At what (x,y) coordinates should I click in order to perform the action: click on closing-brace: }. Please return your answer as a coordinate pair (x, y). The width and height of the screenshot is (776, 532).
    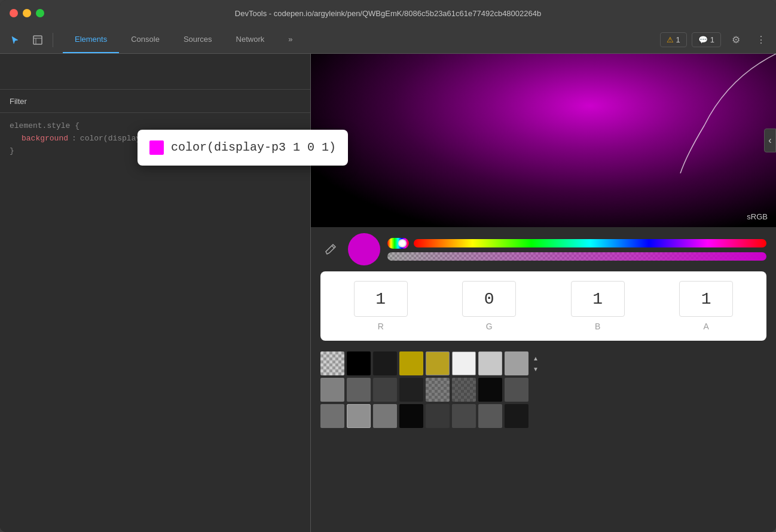
    Looking at the image, I should click on (12, 151).